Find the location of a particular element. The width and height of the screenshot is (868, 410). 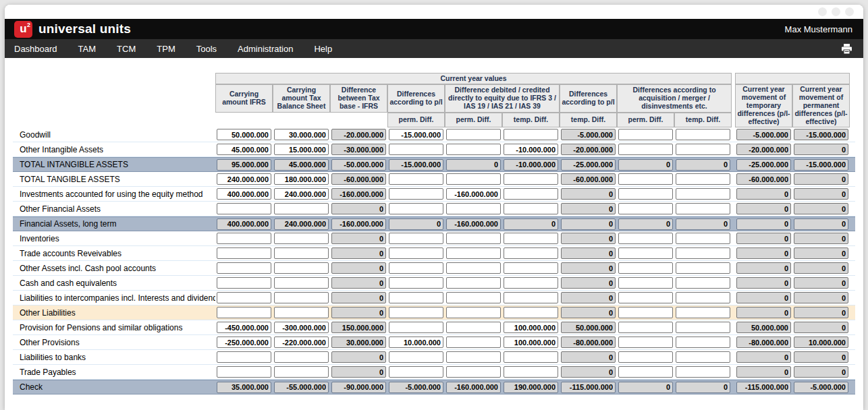

nav-item-tcm: TCM is located at coordinates (126, 49).